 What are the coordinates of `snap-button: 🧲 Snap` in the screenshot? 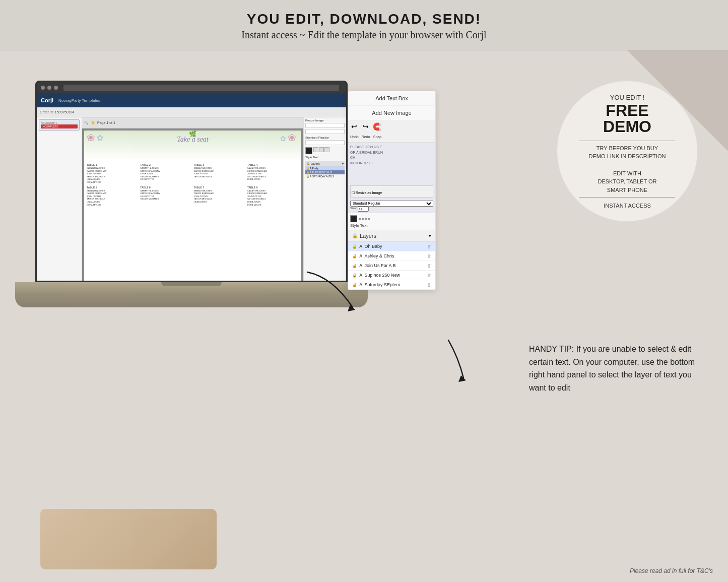 It's located at (377, 131).